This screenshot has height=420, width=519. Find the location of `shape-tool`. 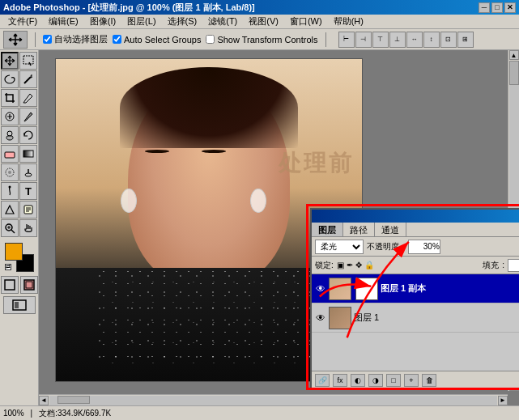

shape-tool is located at coordinates (10, 210).